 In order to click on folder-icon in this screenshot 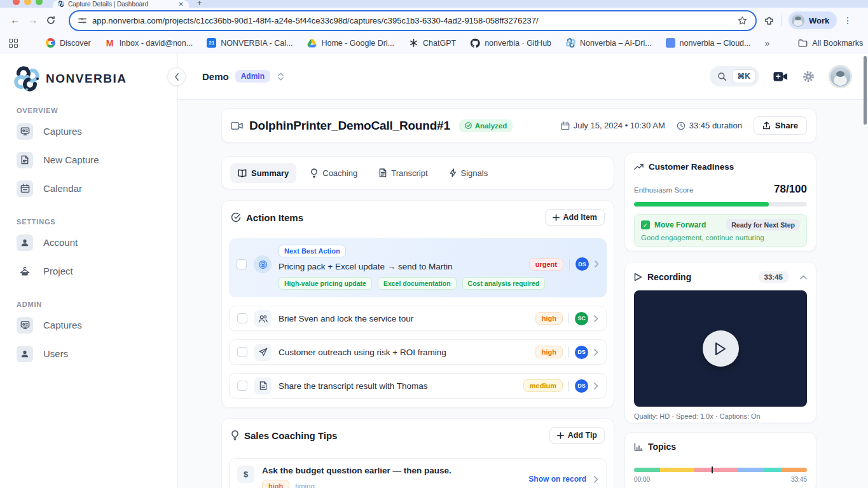, I will do `click(803, 43)`.